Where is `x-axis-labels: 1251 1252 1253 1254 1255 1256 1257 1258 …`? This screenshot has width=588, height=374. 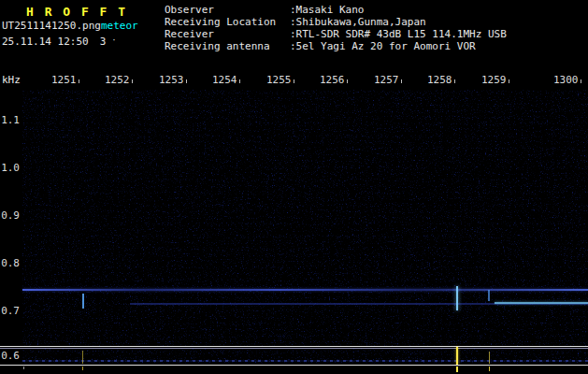 x-axis-labels: 1251 1252 1253 1254 1255 1256 1257 1258 … is located at coordinates (294, 80).